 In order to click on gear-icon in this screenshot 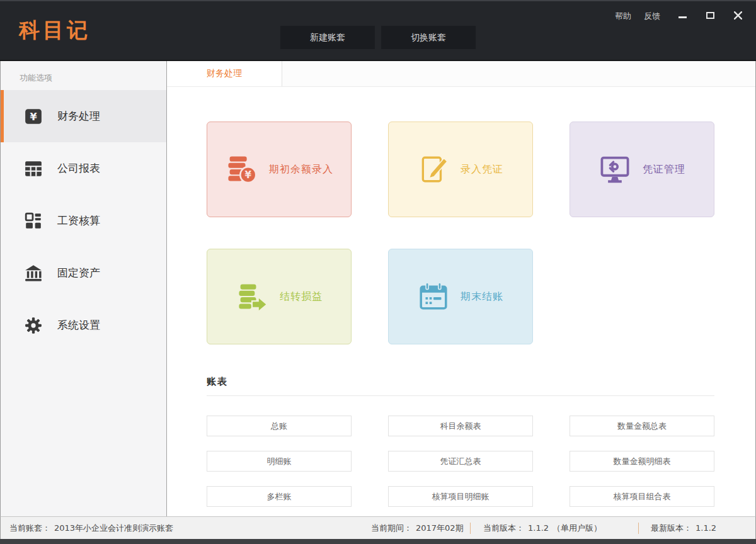, I will do `click(33, 326)`.